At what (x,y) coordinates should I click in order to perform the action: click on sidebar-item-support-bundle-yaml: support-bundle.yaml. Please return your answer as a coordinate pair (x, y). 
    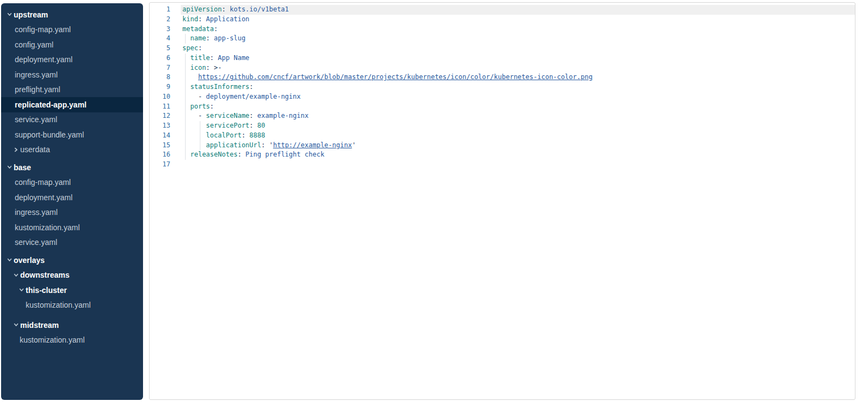
    Looking at the image, I should click on (72, 135).